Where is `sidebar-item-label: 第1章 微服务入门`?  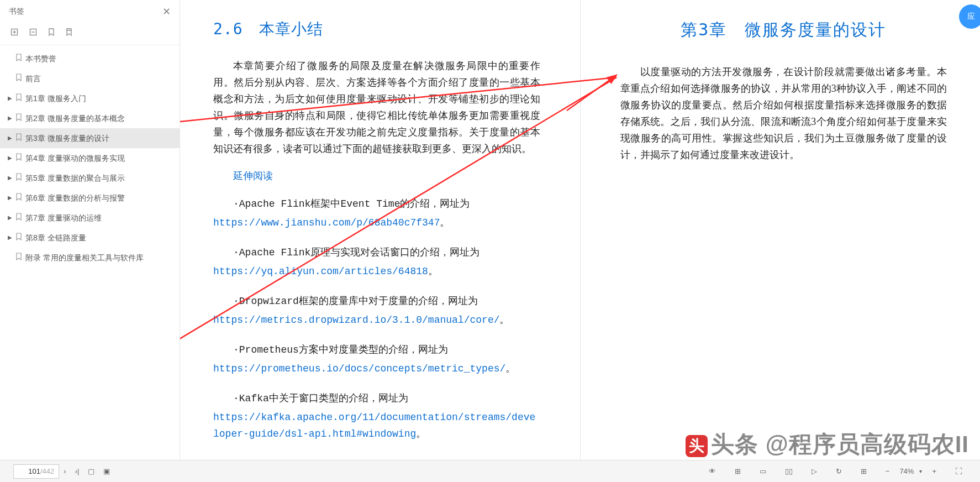 sidebar-item-label: 第1章 微服务入门 is located at coordinates (56, 98).